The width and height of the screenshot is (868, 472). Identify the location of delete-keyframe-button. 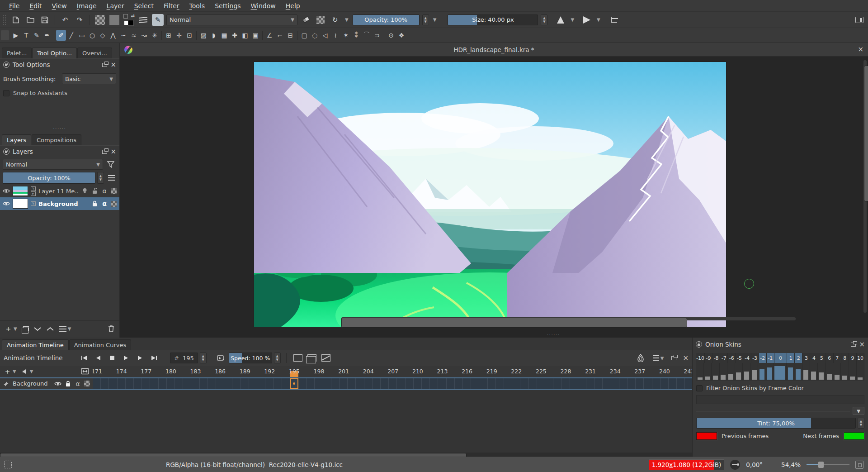
(326, 358).